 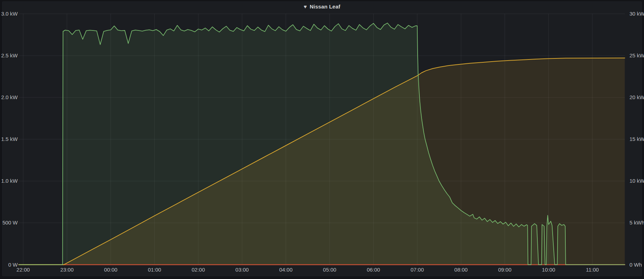 I want to click on left-axis-tick: 2.5 kW, so click(x=9, y=56).